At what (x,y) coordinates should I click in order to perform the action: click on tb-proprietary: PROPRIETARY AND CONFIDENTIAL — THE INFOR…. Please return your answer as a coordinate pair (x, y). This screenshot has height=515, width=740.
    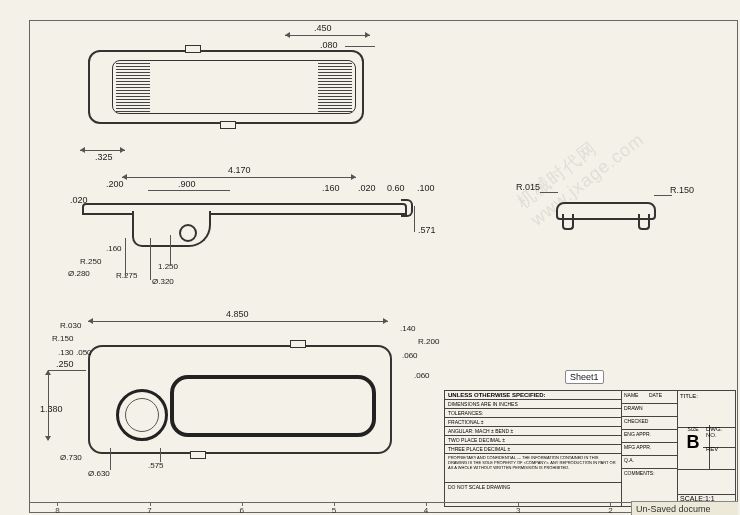
    Looking at the image, I should click on (533, 468).